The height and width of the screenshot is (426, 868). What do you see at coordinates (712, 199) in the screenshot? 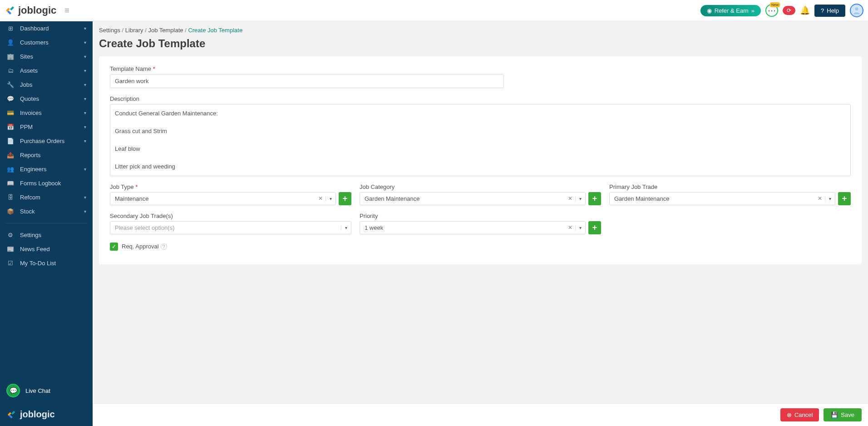
I see `primary-trade-value: Garden Maintenance` at bounding box center [712, 199].